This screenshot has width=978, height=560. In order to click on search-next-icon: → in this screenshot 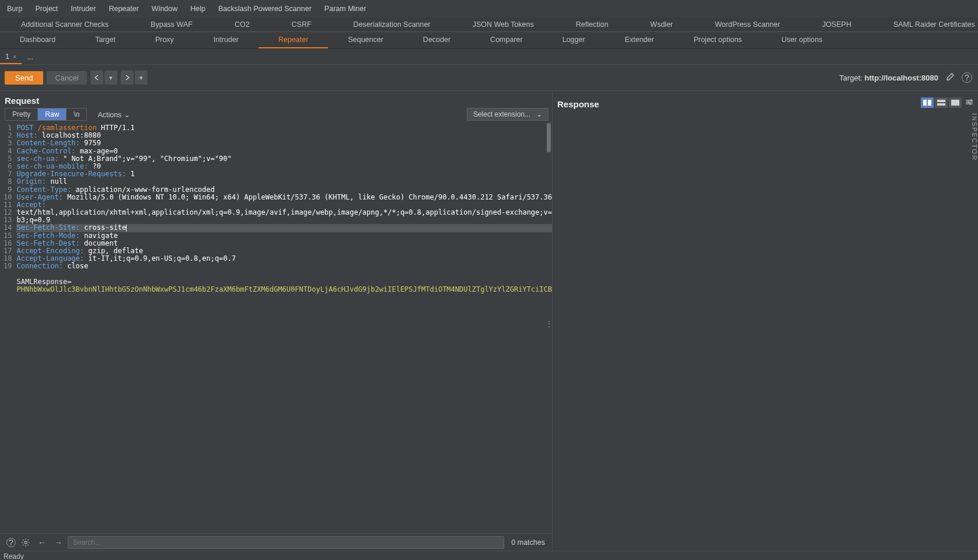, I will do `click(58, 542)`.